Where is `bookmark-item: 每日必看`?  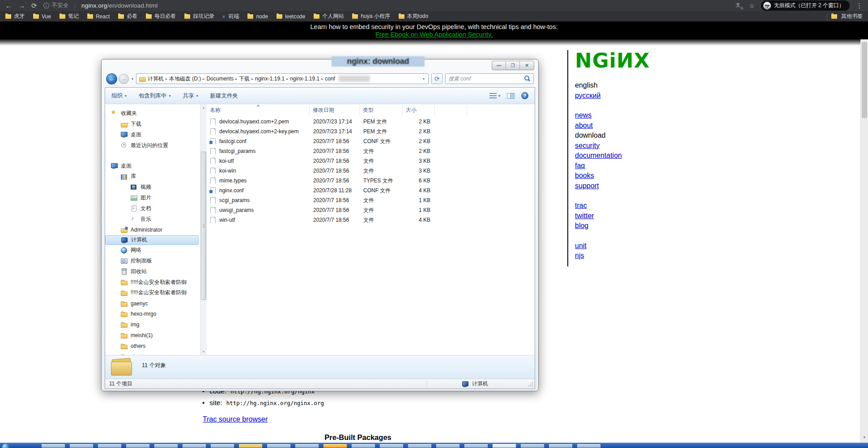
bookmark-item: 每日必看 is located at coordinates (161, 16).